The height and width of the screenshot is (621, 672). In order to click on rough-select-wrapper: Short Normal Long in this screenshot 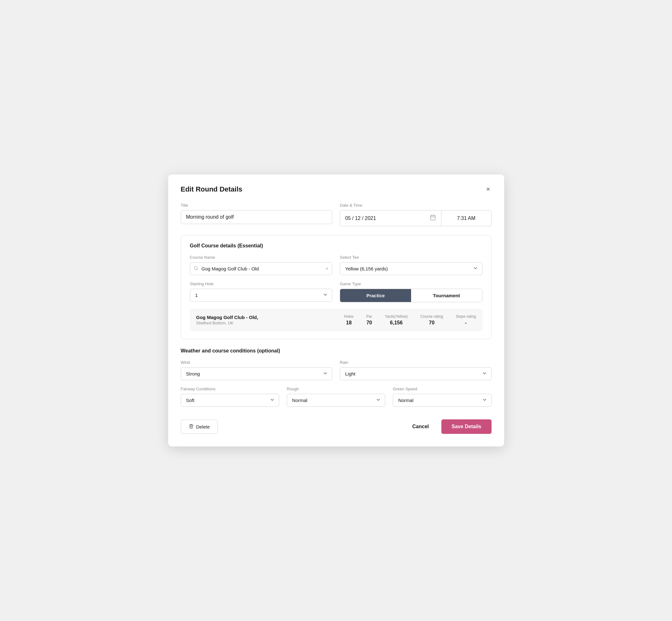, I will do `click(336, 400)`.